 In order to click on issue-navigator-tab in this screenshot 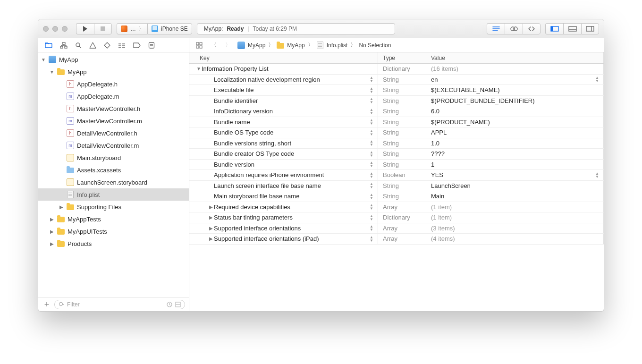, I will do `click(93, 45)`.